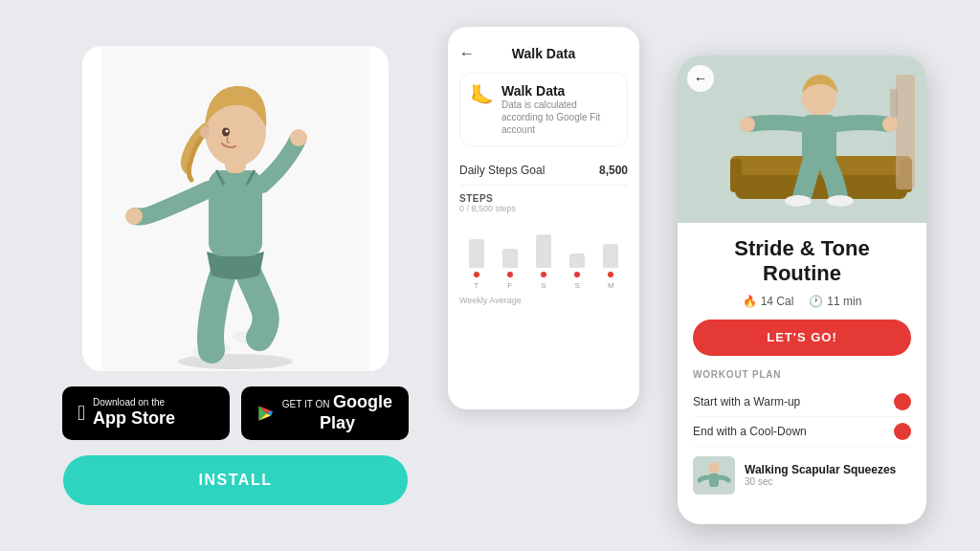 The image size is (980, 551). I want to click on clock-icon: 🕐, so click(815, 301).